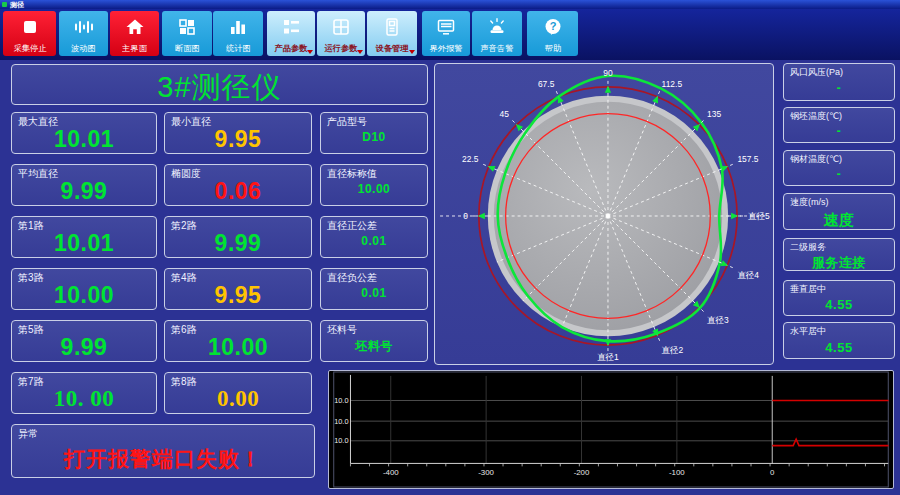  What do you see at coordinates (290, 48) in the screenshot?
I see `toolbar-button-label: 产品参数` at bounding box center [290, 48].